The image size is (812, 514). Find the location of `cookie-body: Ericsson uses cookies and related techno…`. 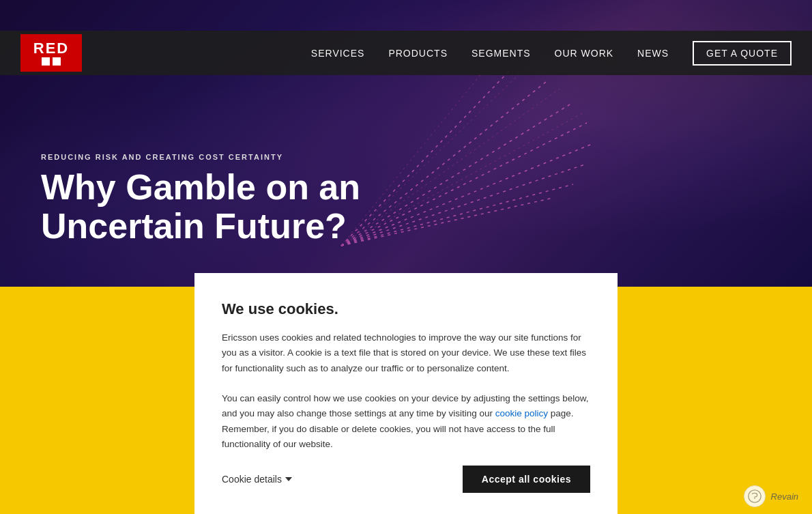

cookie-body: Ericsson uses cookies and related techno… is located at coordinates (406, 391).